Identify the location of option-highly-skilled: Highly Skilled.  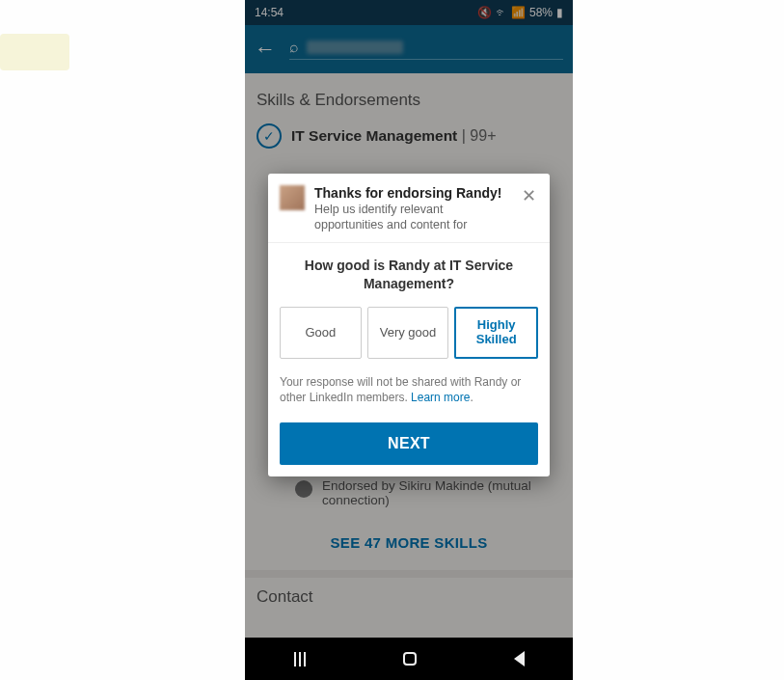
(496, 333).